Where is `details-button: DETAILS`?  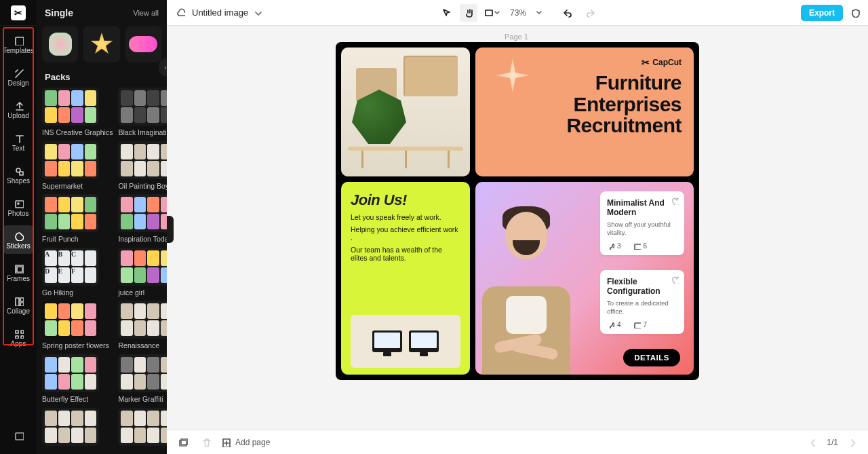 details-button: DETAILS is located at coordinates (652, 358).